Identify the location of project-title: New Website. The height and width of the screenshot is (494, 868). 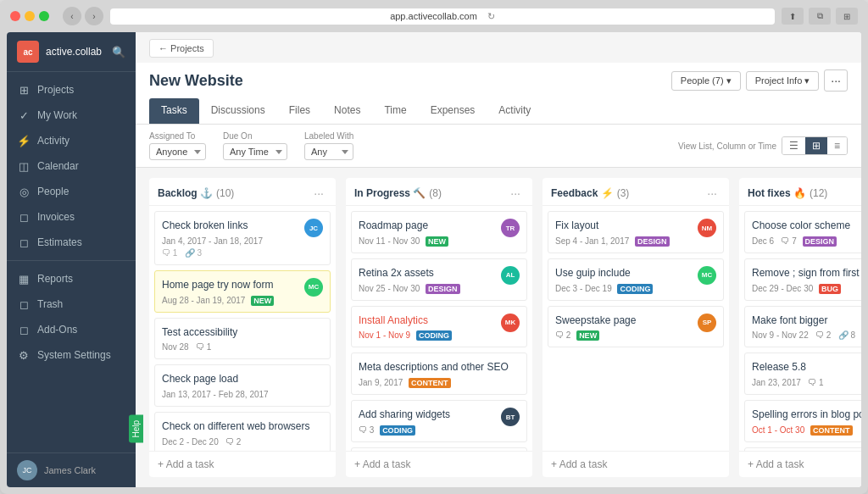
(197, 81).